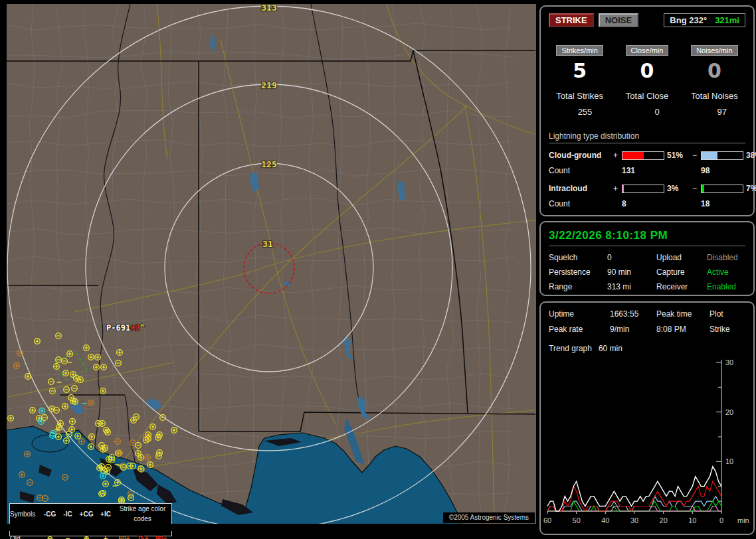 This screenshot has height=539, width=756. What do you see at coordinates (579, 112) in the screenshot?
I see `total-strikes-value: 255` at bounding box center [579, 112].